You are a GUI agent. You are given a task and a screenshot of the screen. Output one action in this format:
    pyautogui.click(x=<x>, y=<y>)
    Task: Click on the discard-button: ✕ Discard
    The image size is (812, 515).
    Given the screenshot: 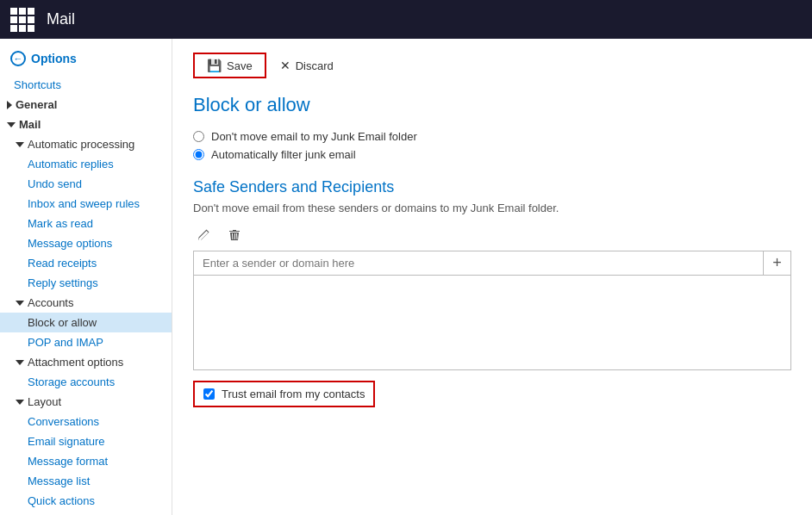 What is the action you would take?
    pyautogui.click(x=307, y=65)
    